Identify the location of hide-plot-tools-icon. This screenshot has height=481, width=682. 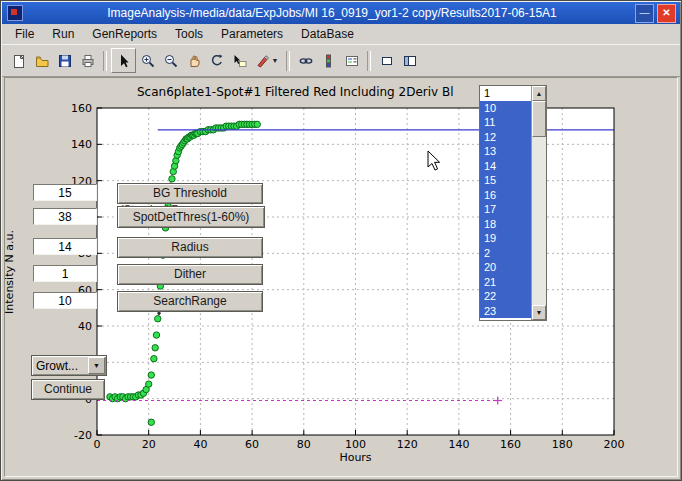
(386, 60).